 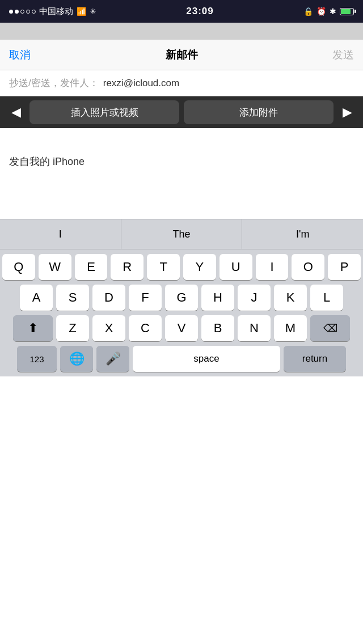 What do you see at coordinates (77, 359) in the screenshot?
I see `globe-key: 🌐` at bounding box center [77, 359].